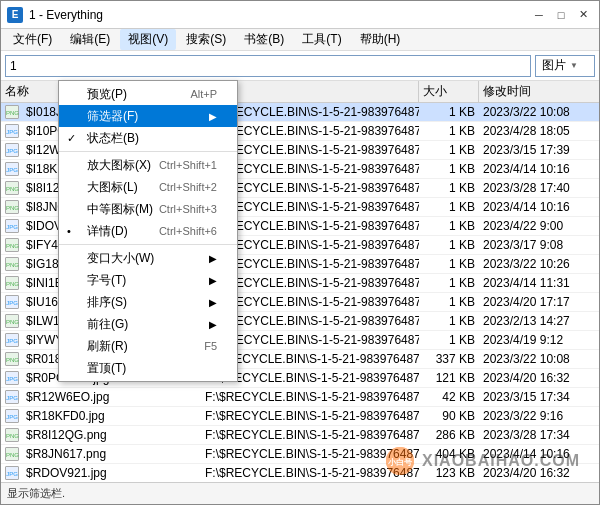  Describe the element at coordinates (213, 258) in the screenshot. I see `resize-arrow-icon: ▶` at that location.